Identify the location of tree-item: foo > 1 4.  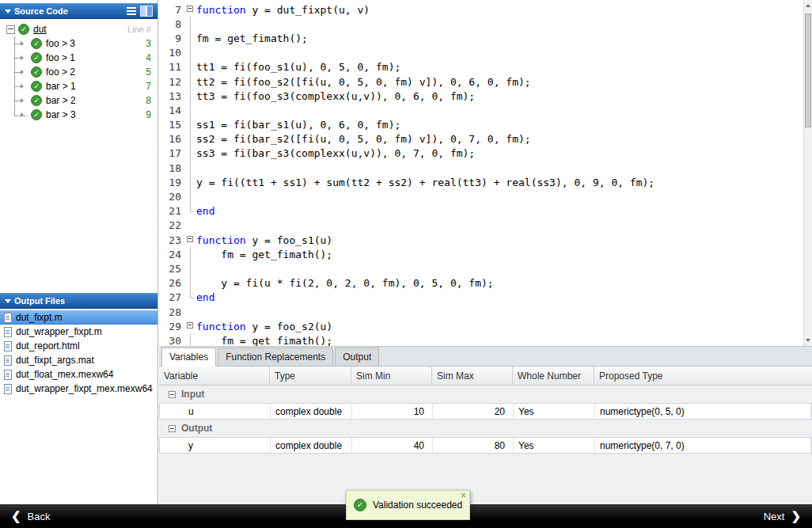
(79, 58).